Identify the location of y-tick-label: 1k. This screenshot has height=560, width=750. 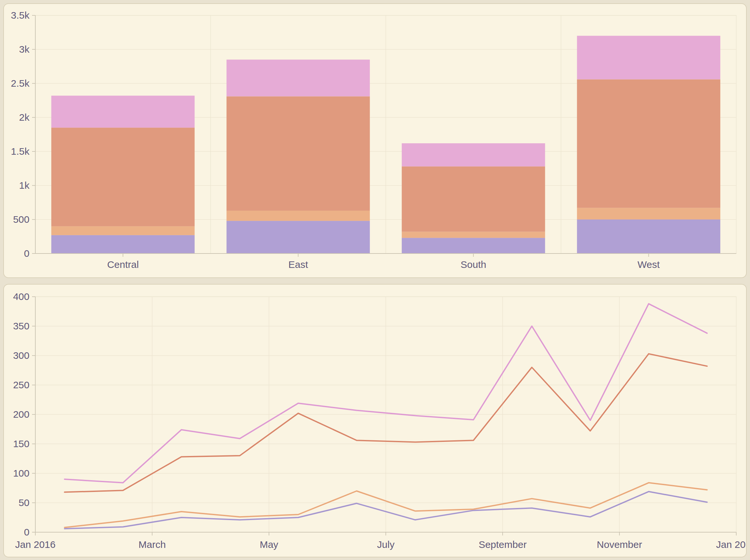
(24, 185).